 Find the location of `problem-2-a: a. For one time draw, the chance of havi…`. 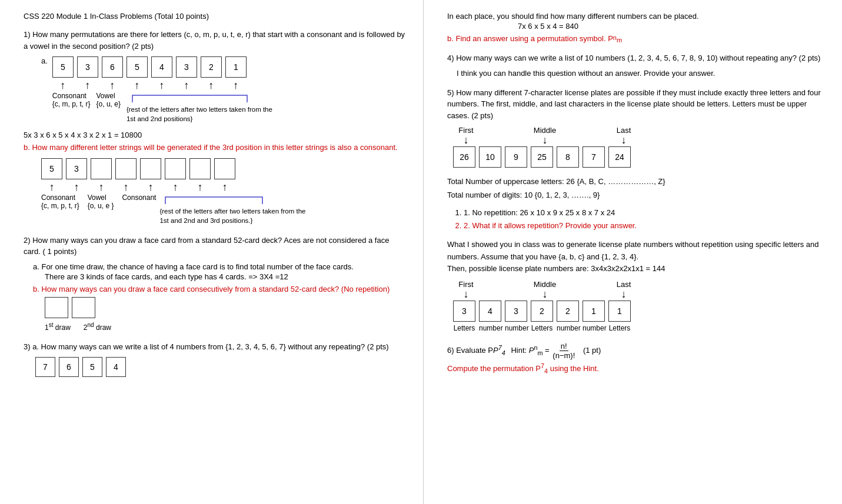

problem-2-a: a. For one time draw, the chance of havi… is located at coordinates (219, 272).